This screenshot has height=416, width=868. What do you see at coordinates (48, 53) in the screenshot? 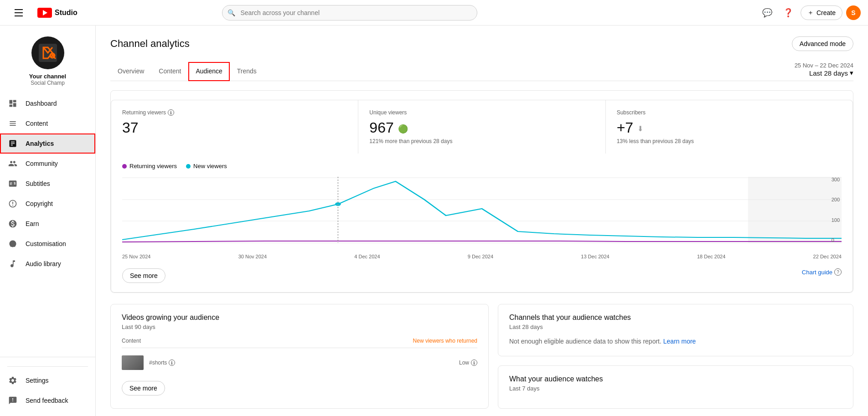
I see `avatar` at bounding box center [48, 53].